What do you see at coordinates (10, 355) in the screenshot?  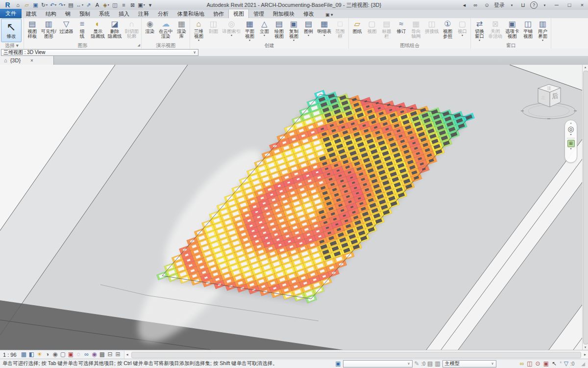 I see `scale-button: 1 : 96` at bounding box center [10, 355].